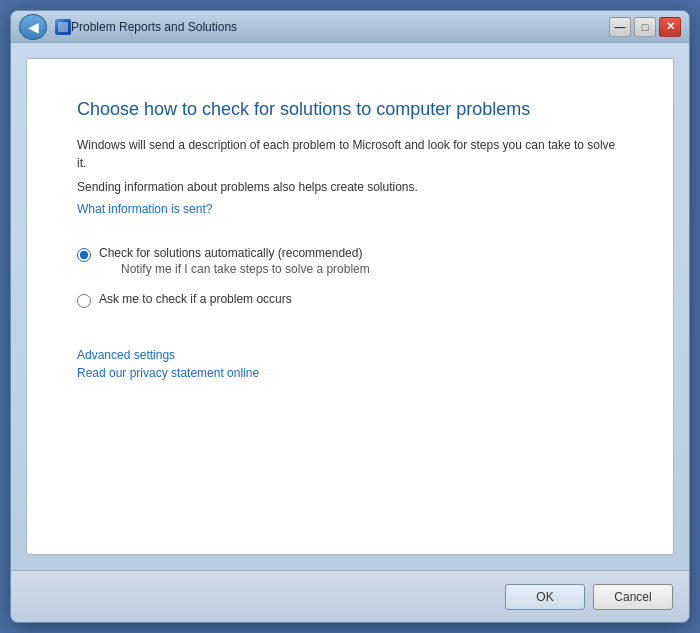  What do you see at coordinates (545, 597) in the screenshot?
I see `ok-button: OK` at bounding box center [545, 597].